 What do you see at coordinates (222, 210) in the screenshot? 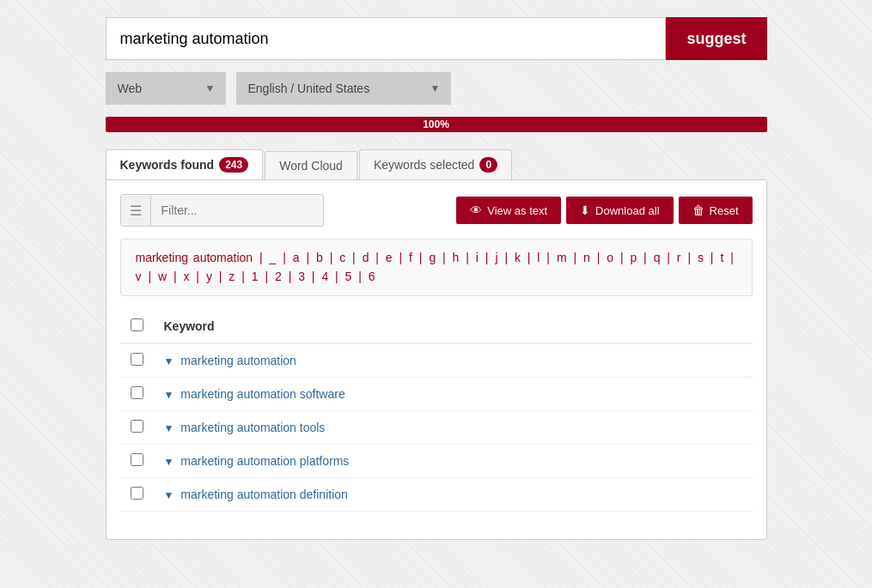
I see `filter-left: ☰` at bounding box center [222, 210].